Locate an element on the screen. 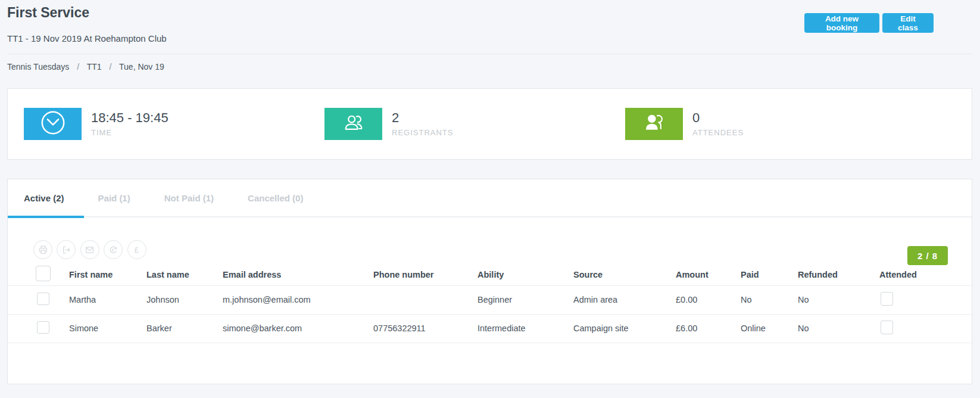 The image size is (980, 398). col-phone: Phone number is located at coordinates (425, 275).